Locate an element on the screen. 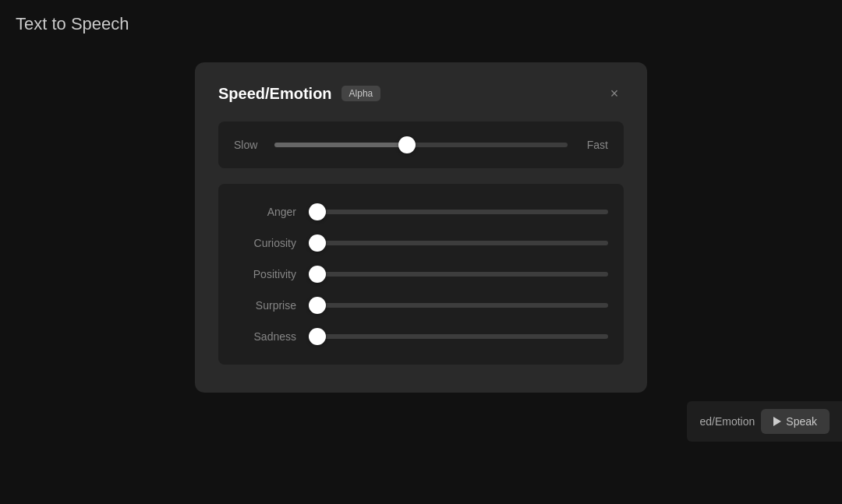  emotion-slider-container-surprise is located at coordinates (458, 305).